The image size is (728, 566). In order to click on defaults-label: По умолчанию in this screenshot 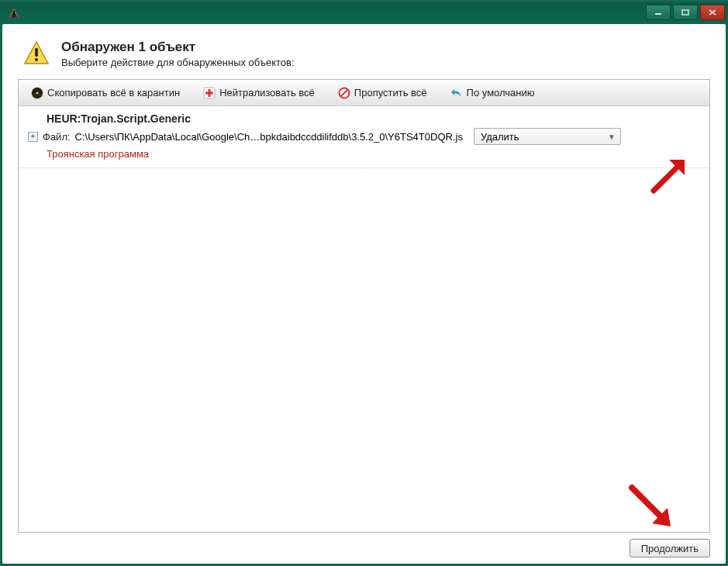, I will do `click(501, 93)`.